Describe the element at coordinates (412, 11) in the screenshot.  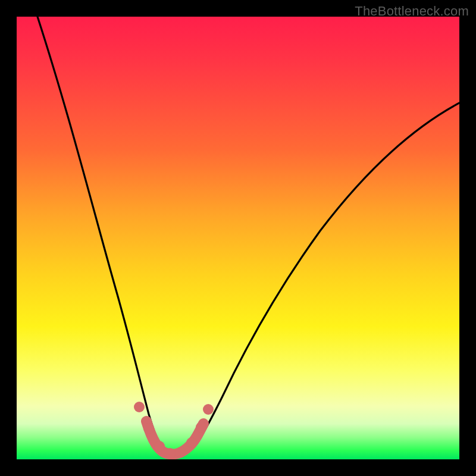
I see `watermark-text: TheBottleneck.com` at that location.